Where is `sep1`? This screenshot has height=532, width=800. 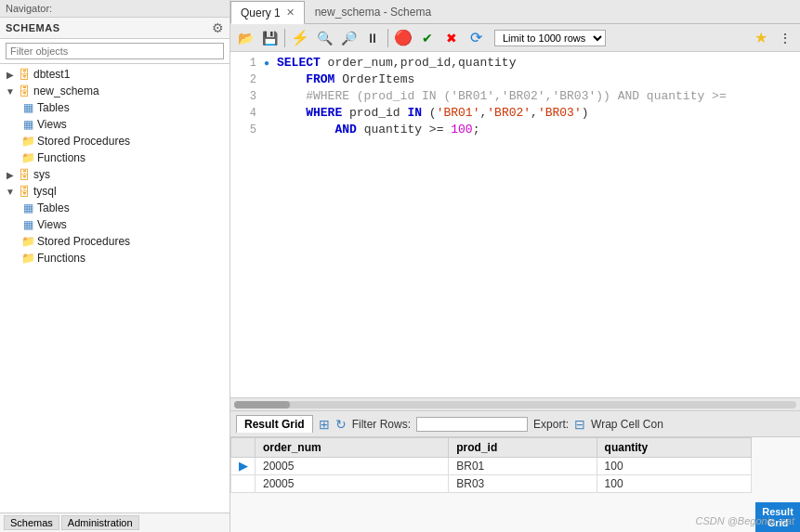
sep1 is located at coordinates (284, 38).